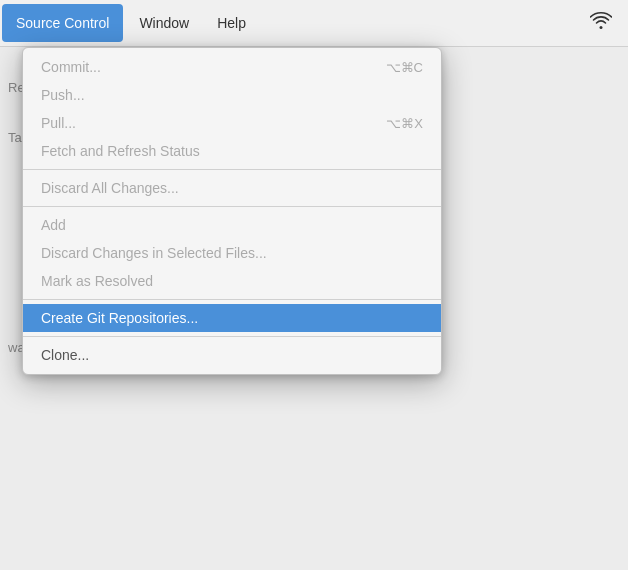  I want to click on menu-item-push: Push..., so click(232, 95).